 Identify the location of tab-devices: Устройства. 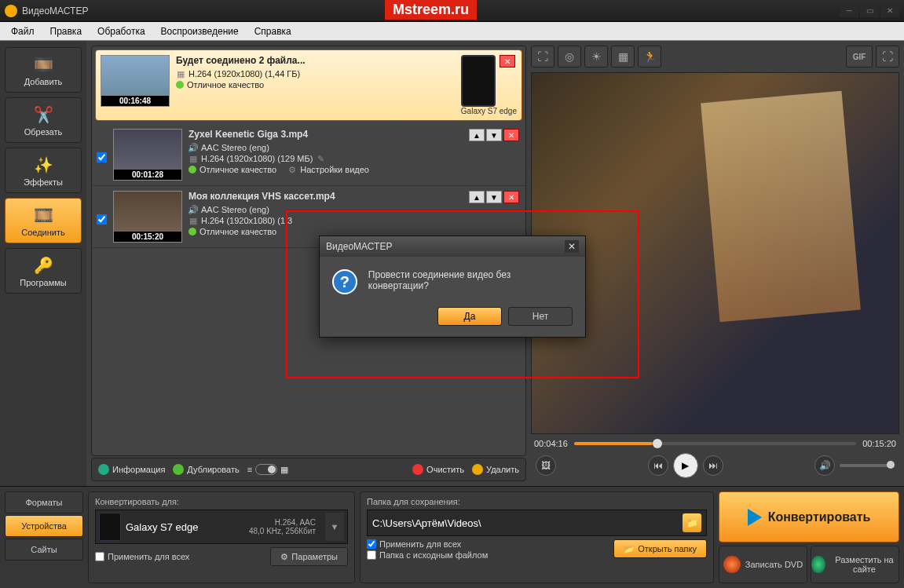
(44, 526).